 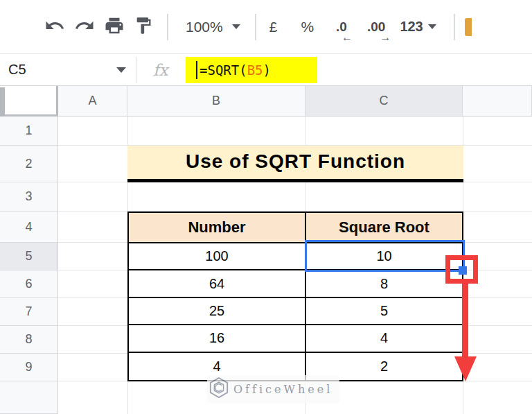 I want to click on column-header-a: A, so click(x=93, y=101).